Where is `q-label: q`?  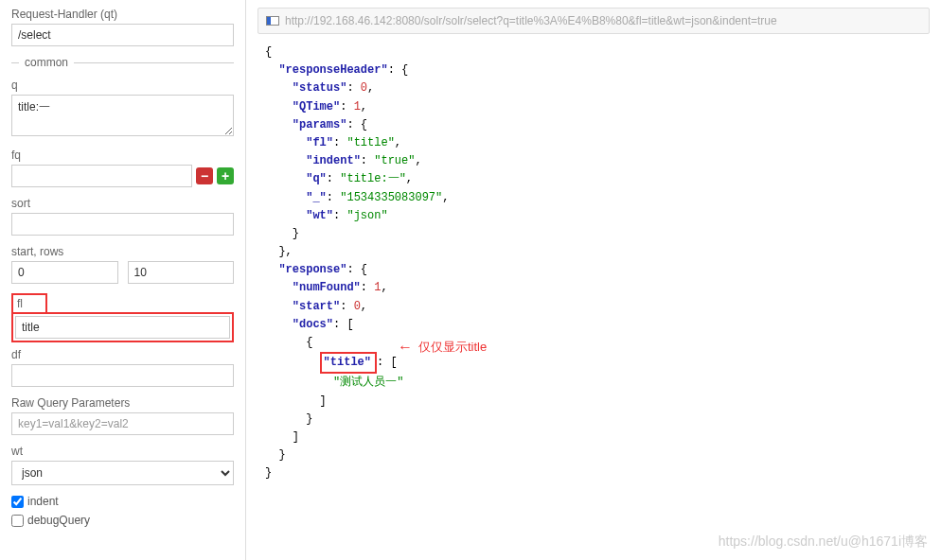 q-label: q is located at coordinates (123, 85).